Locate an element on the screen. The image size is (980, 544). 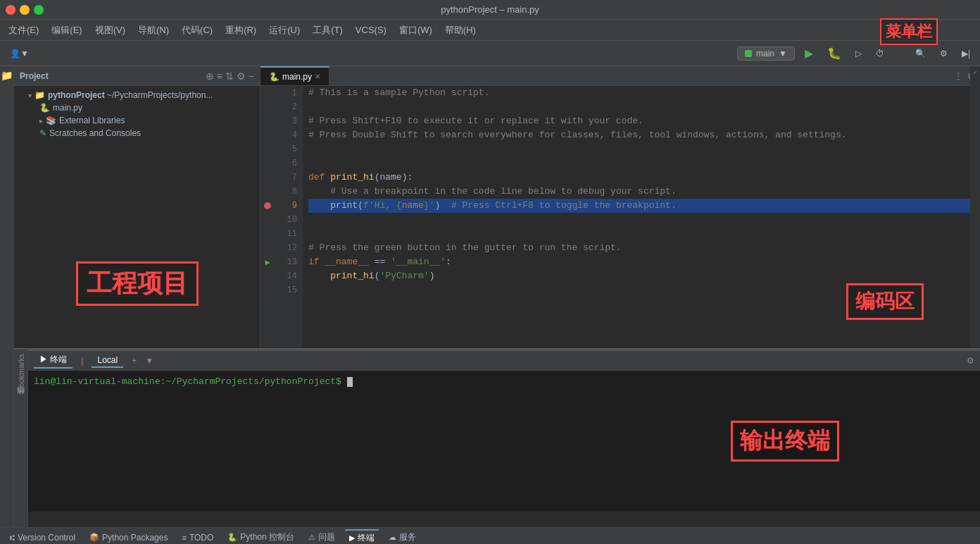
bottom-tab-python-packages: 📦 Python Packages is located at coordinates (128, 538).